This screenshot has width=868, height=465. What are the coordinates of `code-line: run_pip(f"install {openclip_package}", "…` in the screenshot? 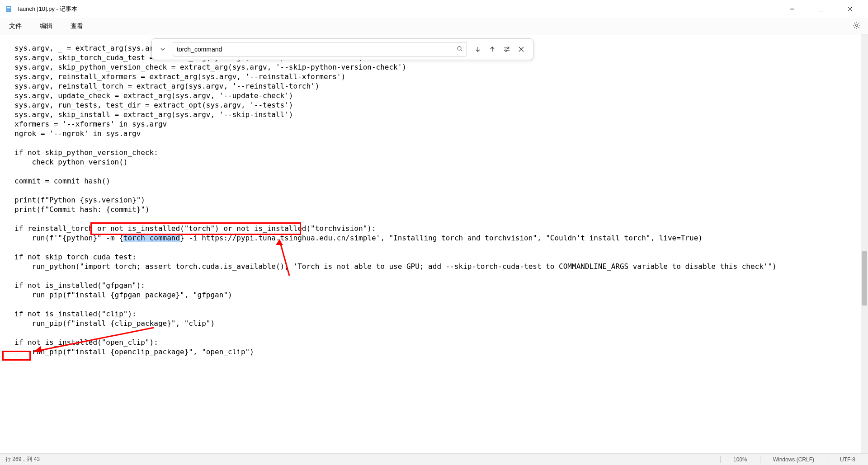 It's located at (134, 352).